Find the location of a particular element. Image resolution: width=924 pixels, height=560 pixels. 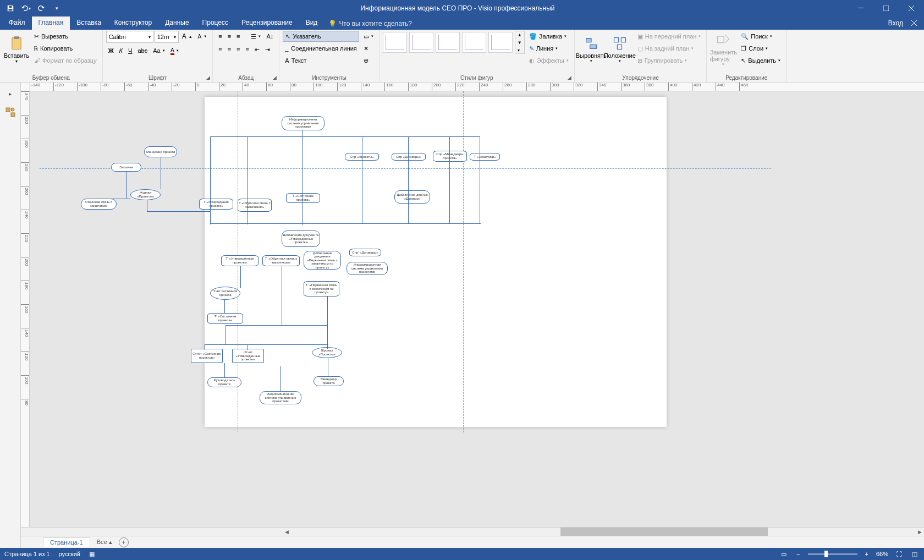

hscroll-thumb is located at coordinates (664, 531).